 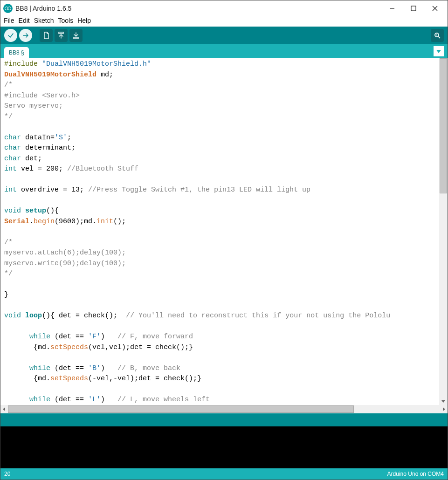 What do you see at coordinates (258, 316) in the screenshot?
I see `token: // You'll need to reconstruct this if yo…` at bounding box center [258, 316].